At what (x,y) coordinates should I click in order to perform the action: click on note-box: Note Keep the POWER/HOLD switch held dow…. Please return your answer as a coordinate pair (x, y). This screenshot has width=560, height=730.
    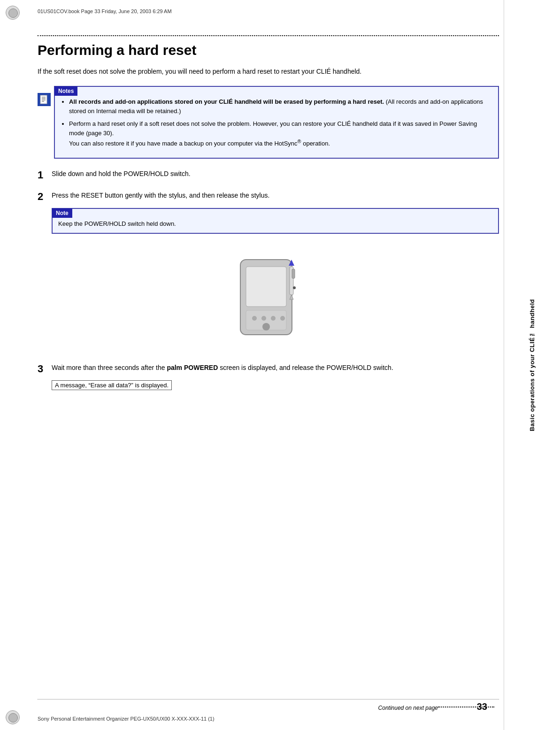
    Looking at the image, I should click on (275, 221).